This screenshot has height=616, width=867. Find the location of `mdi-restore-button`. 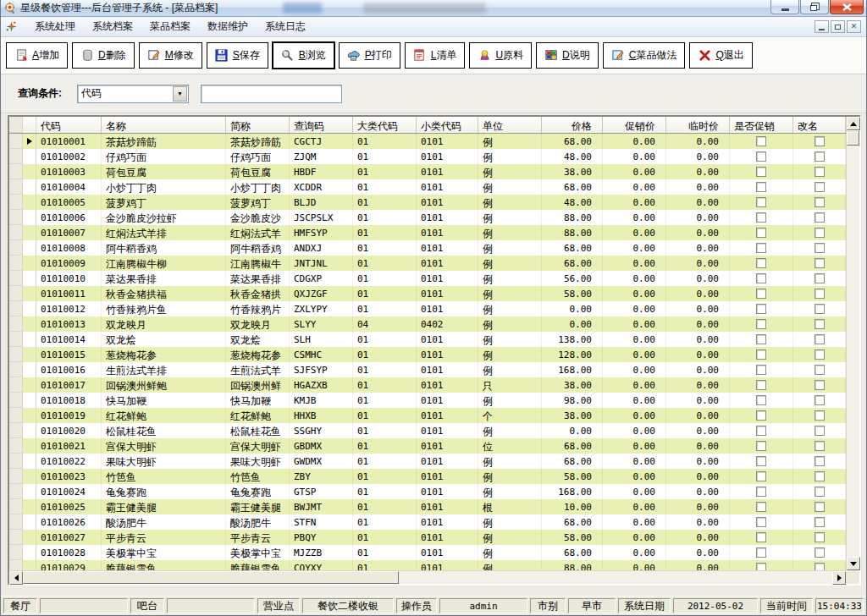

mdi-restore-button is located at coordinates (838, 27).